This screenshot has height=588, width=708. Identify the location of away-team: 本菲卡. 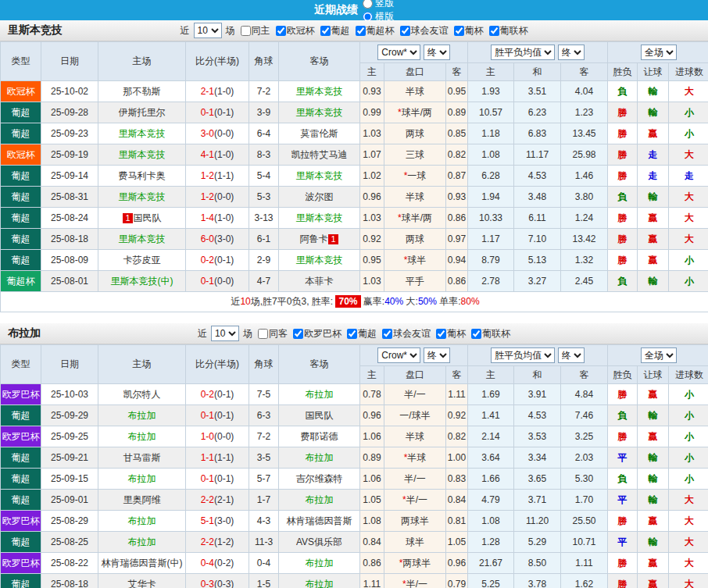
(320, 281).